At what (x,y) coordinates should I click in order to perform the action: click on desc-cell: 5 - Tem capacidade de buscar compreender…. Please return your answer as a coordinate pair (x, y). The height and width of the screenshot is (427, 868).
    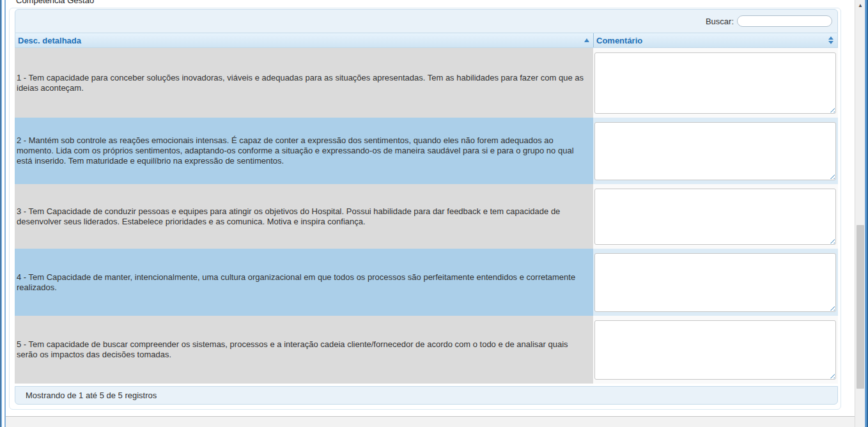
    Looking at the image, I should click on (304, 350).